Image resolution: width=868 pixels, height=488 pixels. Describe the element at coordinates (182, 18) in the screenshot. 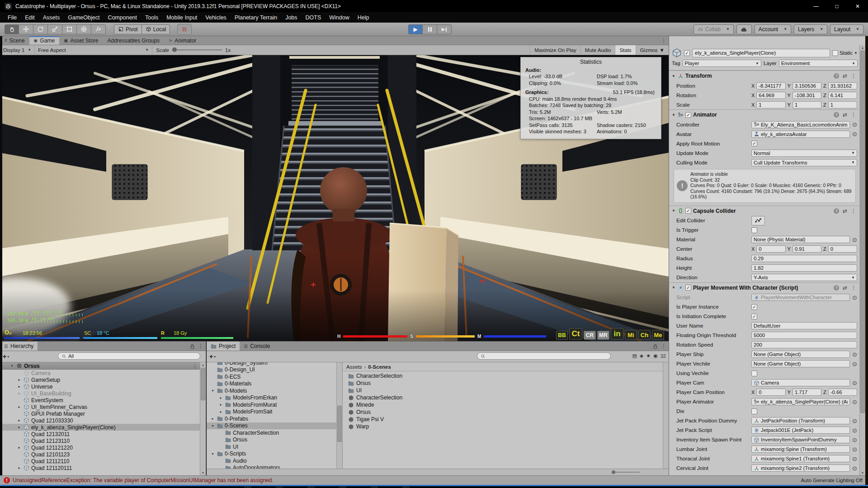

I see `menu-mobile-input: Mobile Input` at that location.